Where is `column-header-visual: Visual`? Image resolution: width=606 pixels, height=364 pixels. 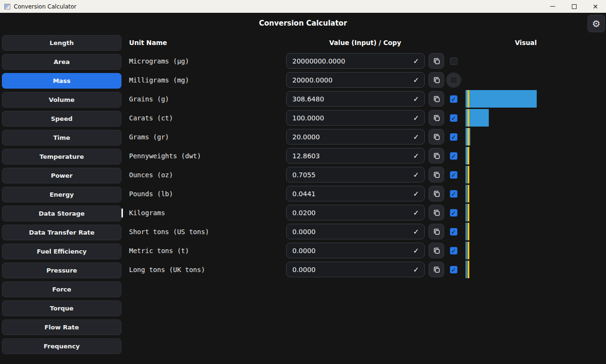
column-header-visual: Visual is located at coordinates (526, 43).